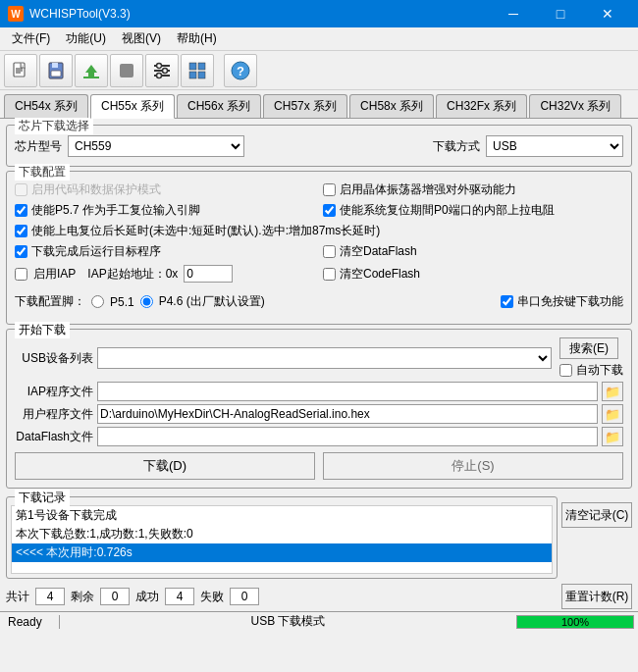  What do you see at coordinates (319, 71) in the screenshot?
I see `toolbar: ?` at bounding box center [319, 71].